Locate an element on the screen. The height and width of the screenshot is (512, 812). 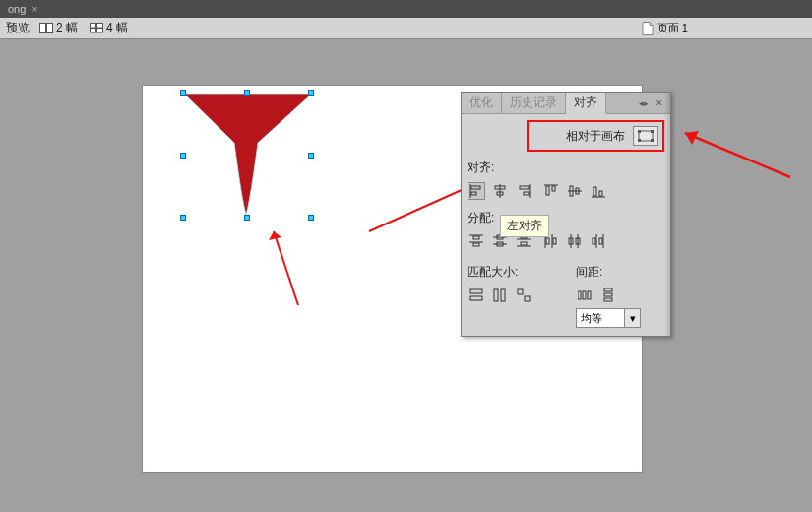
panel-scroll-shadow is located at coordinates (667, 215).